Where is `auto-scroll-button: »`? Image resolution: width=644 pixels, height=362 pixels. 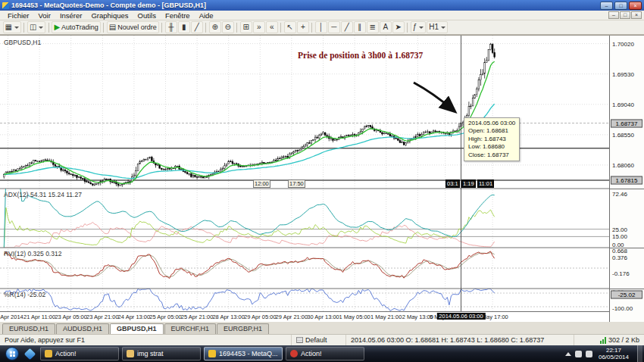
auto-scroll-button: » is located at coordinates (259, 27).